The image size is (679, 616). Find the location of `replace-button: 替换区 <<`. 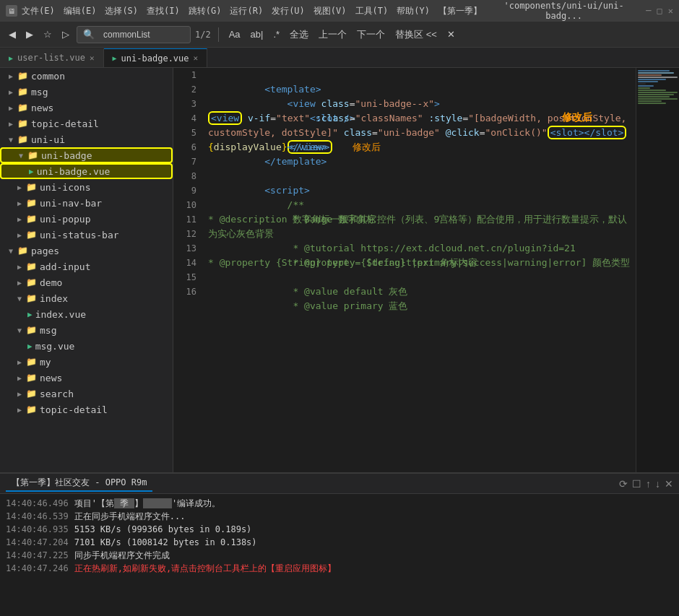

replace-button: 替换区 << is located at coordinates (416, 35).